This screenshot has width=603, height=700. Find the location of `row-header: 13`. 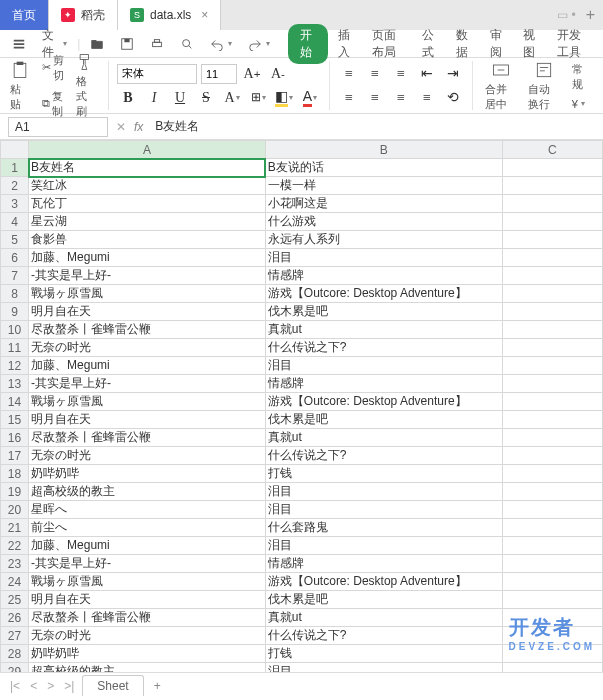

row-header: 13 is located at coordinates (15, 384).